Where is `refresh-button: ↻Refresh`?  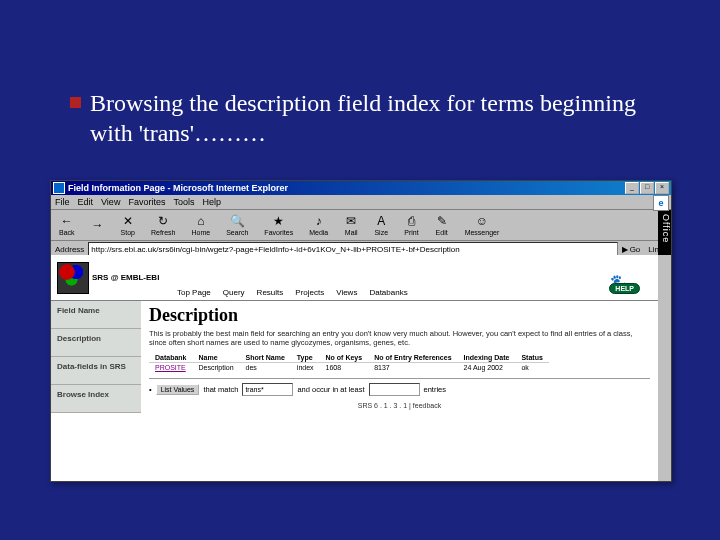 refresh-button: ↻Refresh is located at coordinates (164, 225).